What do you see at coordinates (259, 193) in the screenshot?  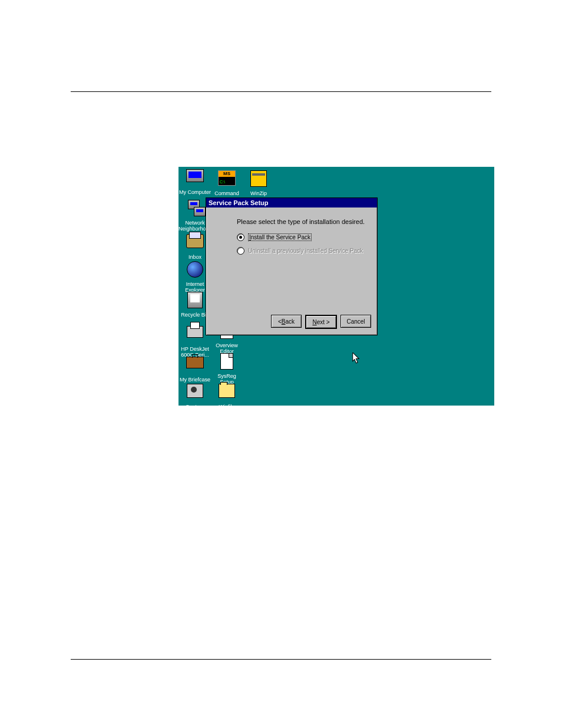 I see `icon-label: WinZip` at bounding box center [259, 193].